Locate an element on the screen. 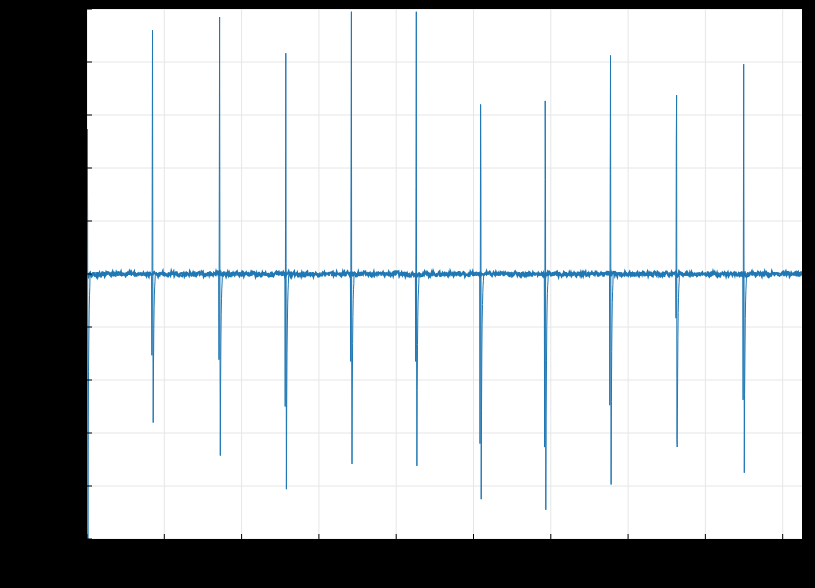  x-tick-label: 6 is located at coordinates (550, 554).